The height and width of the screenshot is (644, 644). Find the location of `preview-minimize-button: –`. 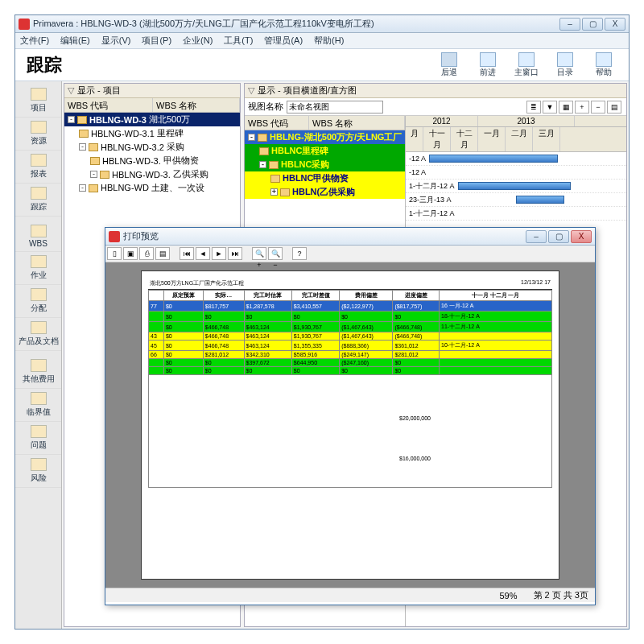

preview-minimize-button: – is located at coordinates (536, 237).